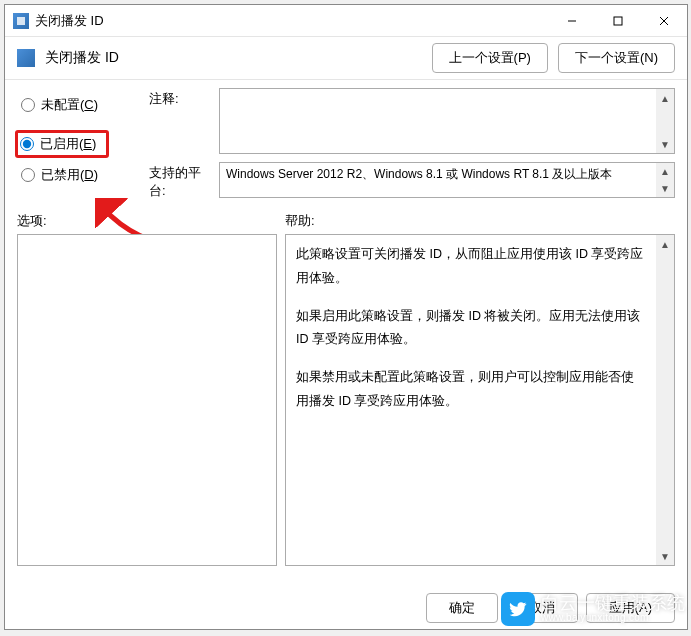  Describe the element at coordinates (68, 144) in the screenshot. I see `radio-enabled-label: 已启用(E)` at that location.